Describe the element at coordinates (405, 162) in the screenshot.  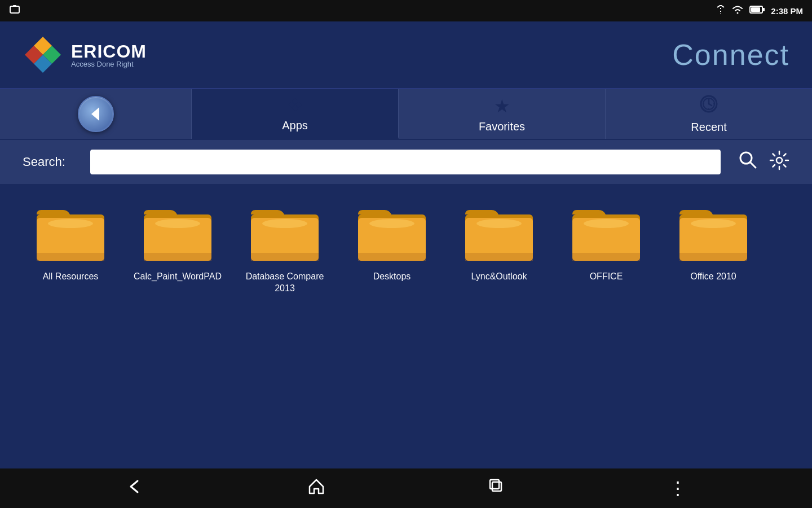
I see `search-input` at that location.